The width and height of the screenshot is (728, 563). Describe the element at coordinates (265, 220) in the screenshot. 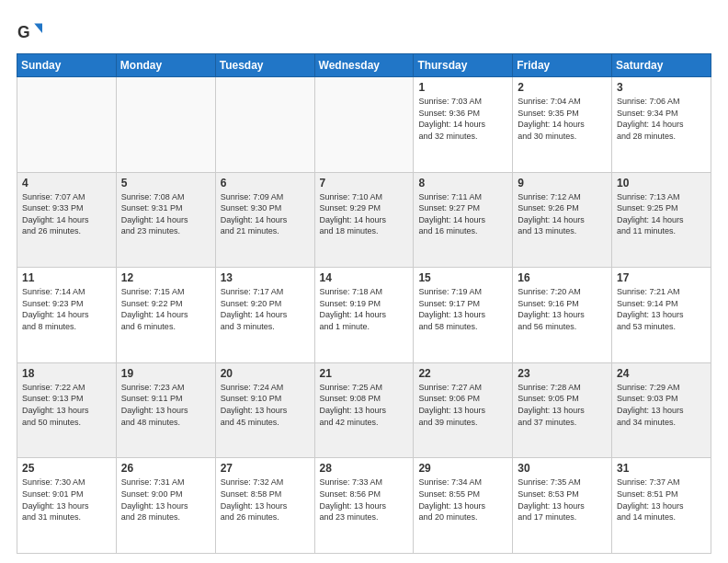

I see `calendar-cell: 6Sunrise: 7:09 AM Sunset: 9:30 PM Daylig…` at that location.